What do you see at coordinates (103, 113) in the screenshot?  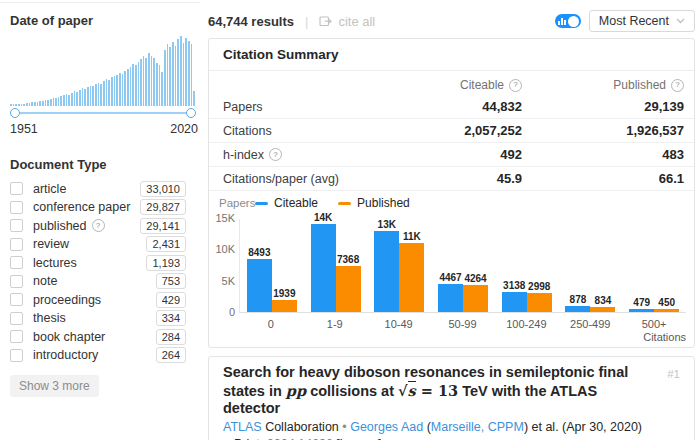 I see `slider-track` at bounding box center [103, 113].